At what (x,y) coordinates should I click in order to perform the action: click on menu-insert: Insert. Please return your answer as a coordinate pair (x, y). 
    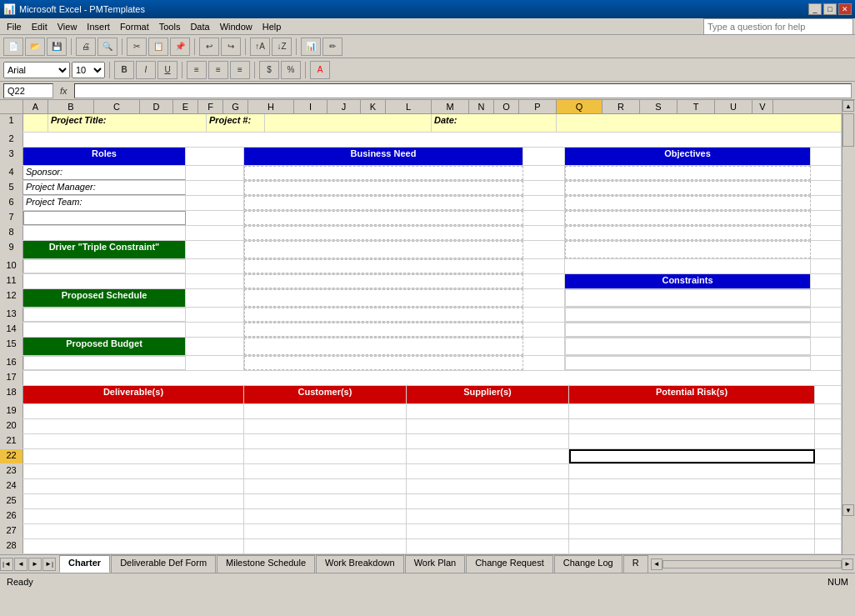
    Looking at the image, I should click on (98, 27).